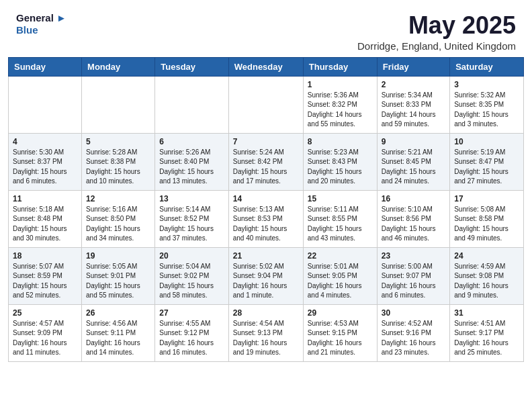  Describe the element at coordinates (414, 256) in the screenshot. I see `day-number: 23` at that location.